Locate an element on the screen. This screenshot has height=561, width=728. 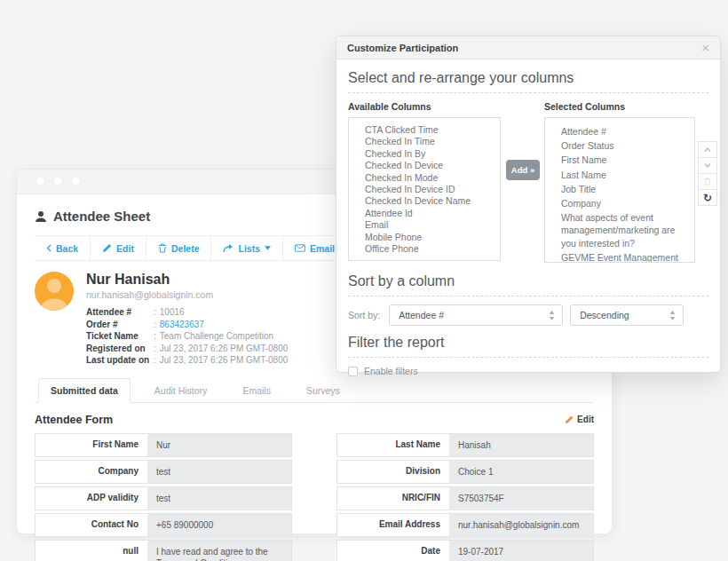
detail-label: Registered on is located at coordinates (120, 349).